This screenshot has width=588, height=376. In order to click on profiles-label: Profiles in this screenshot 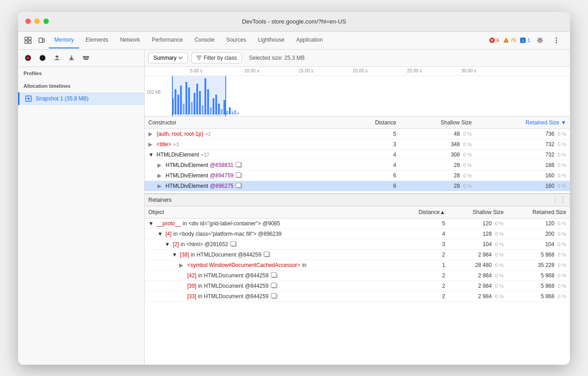, I will do `click(81, 73)`.